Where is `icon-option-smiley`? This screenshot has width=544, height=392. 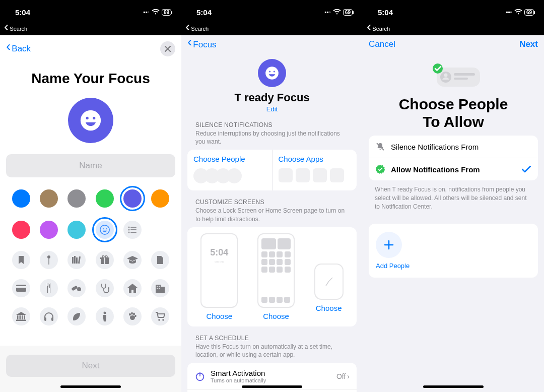 icon-option-smiley is located at coordinates (105, 230).